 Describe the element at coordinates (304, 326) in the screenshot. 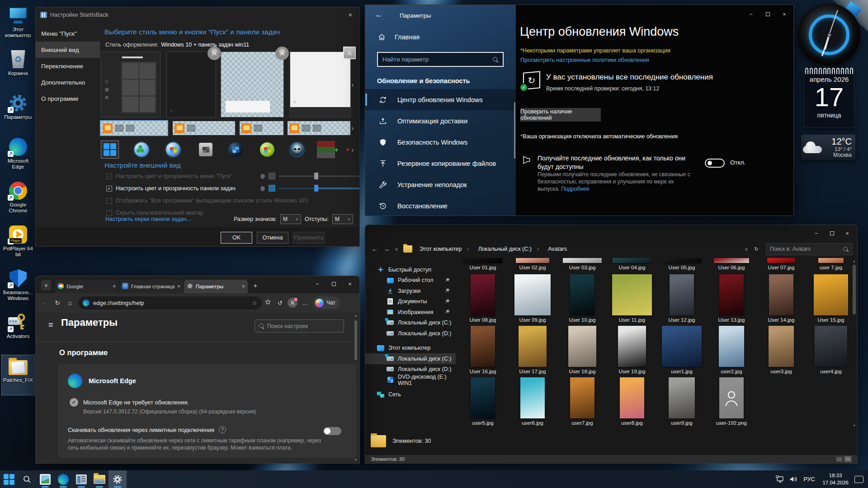

I see `edge-settings-search-input` at that location.